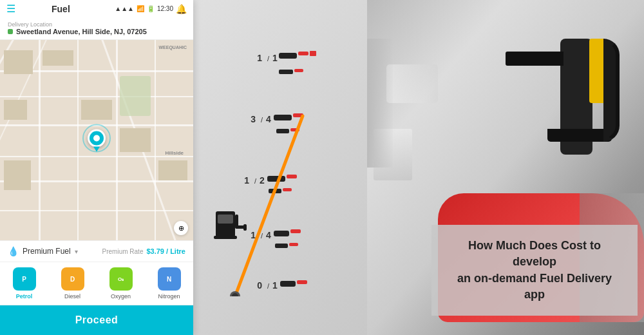 This screenshot has width=644, height=335. Describe the element at coordinates (43, 251) in the screenshot. I see `fuel-left: 💧 Premium Fuel ▾` at that location.